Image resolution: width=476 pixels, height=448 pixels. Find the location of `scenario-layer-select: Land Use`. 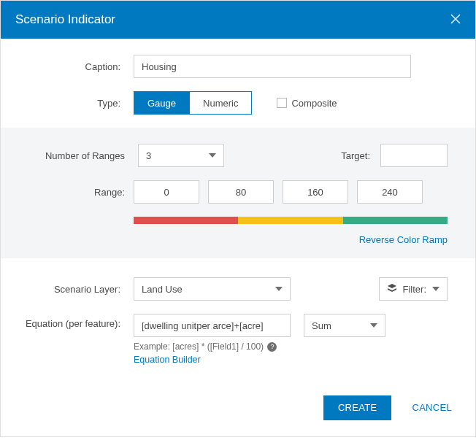

scenario-layer-select: Land Use is located at coordinates (212, 289).